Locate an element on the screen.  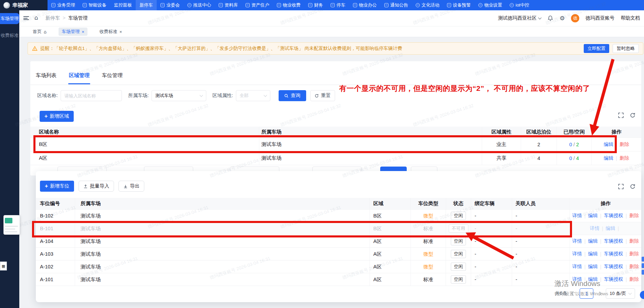
account-name: 德玛西亚账号 is located at coordinates (600, 18).